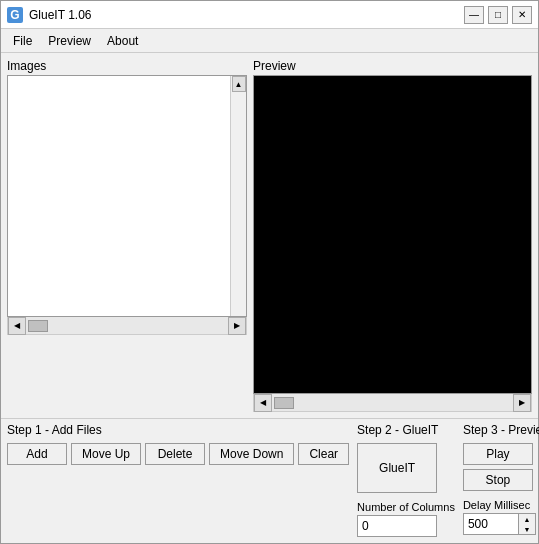 The height and width of the screenshot is (544, 539). What do you see at coordinates (498, 15) in the screenshot?
I see `window-controls: — □ ✕` at bounding box center [498, 15].